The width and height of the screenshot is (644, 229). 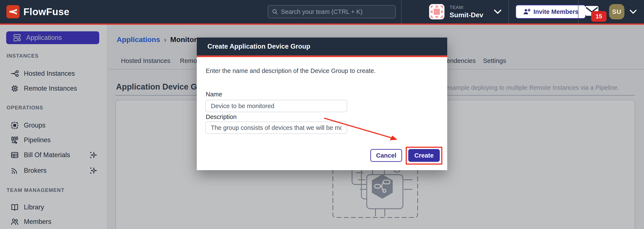 I want to click on user-menu: SU, so click(x=623, y=12).